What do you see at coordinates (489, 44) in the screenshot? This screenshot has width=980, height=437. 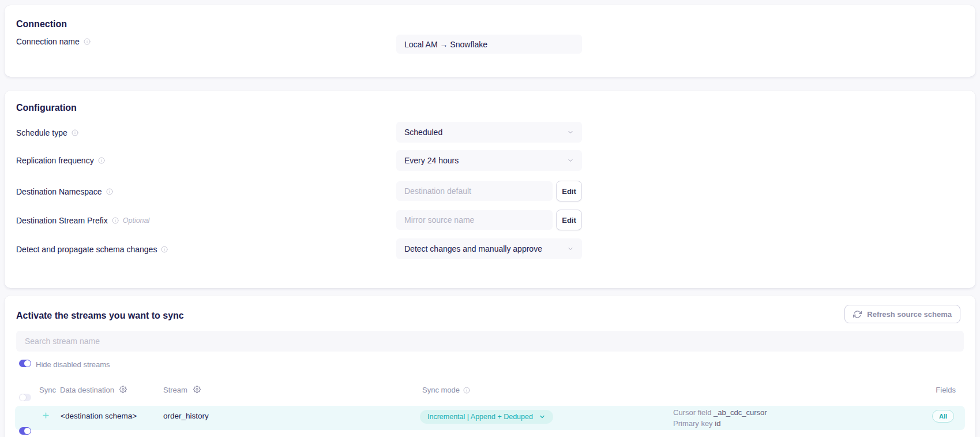 I see `connection-name-input` at bounding box center [489, 44].